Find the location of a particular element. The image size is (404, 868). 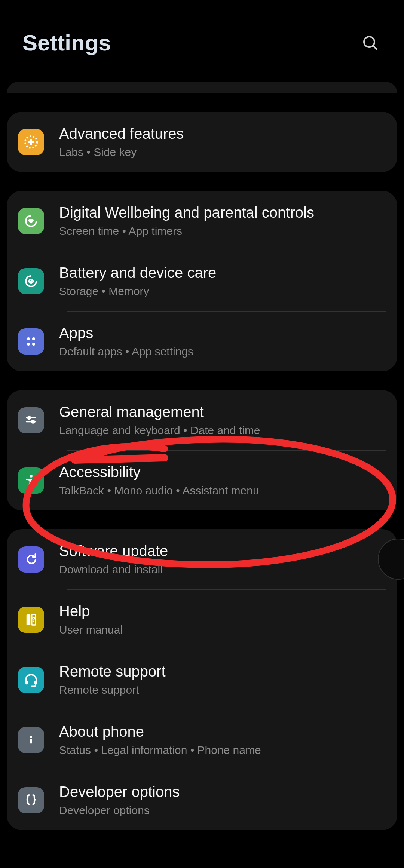

braces-icon is located at coordinates (31, 800).